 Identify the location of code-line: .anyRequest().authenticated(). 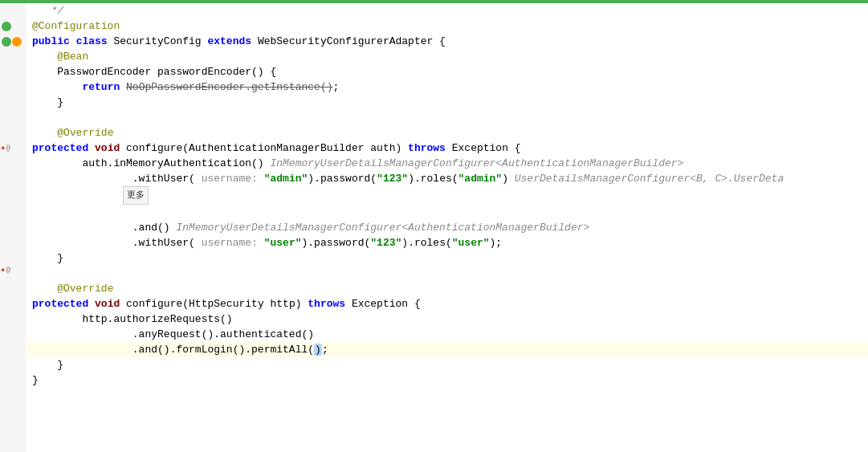
(446, 334).